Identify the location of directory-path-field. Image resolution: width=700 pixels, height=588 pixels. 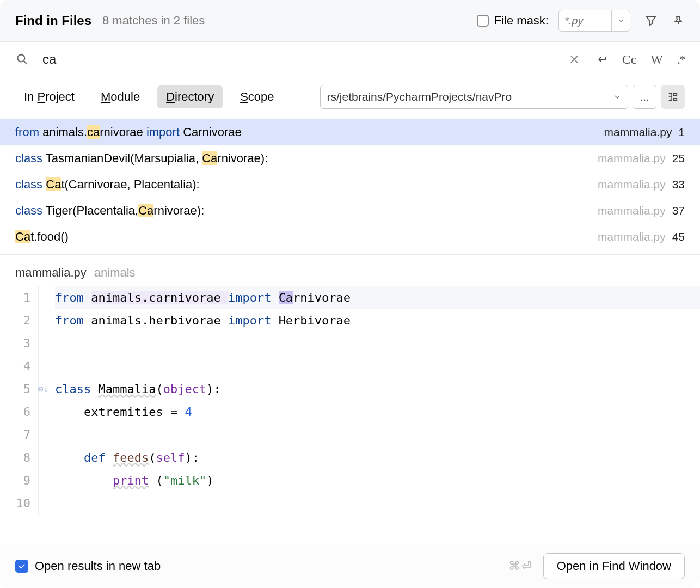
(474, 97).